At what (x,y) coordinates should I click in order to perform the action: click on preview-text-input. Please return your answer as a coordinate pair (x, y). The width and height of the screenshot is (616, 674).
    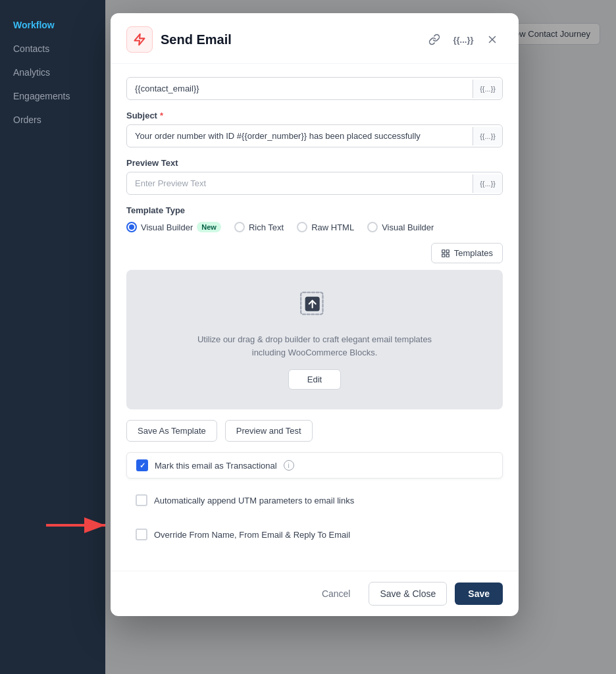
    Looking at the image, I should click on (300, 183).